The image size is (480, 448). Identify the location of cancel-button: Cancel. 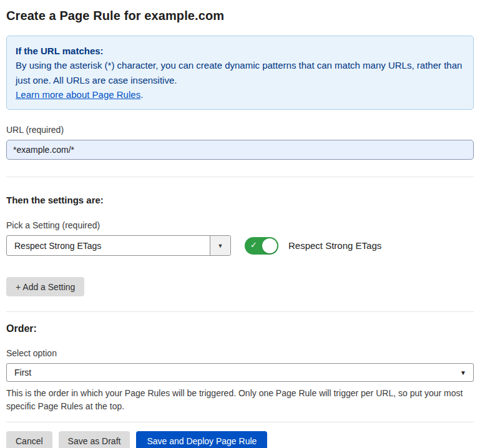
(29, 439).